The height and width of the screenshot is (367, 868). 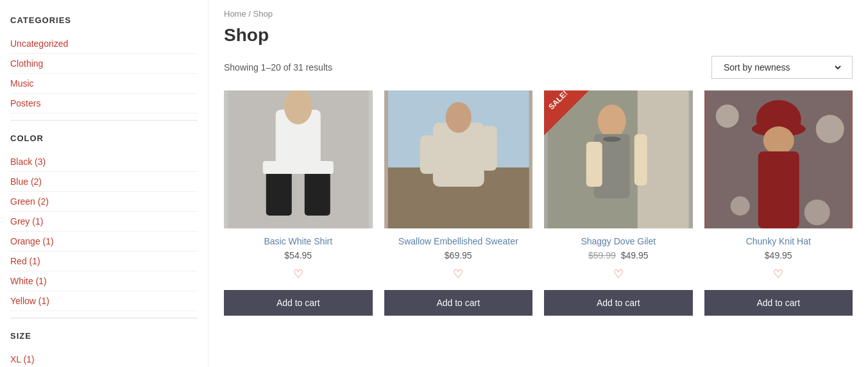 I want to click on color-title: COLOR, so click(x=104, y=139).